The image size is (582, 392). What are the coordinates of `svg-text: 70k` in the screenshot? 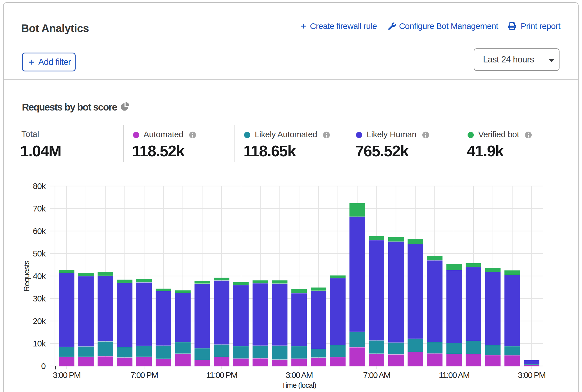 It's located at (39, 209).